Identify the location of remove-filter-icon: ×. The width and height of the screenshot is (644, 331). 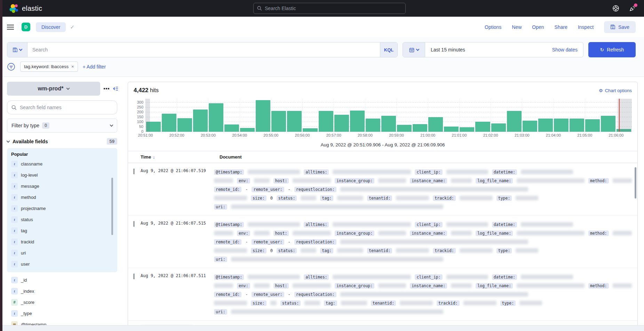
(73, 67).